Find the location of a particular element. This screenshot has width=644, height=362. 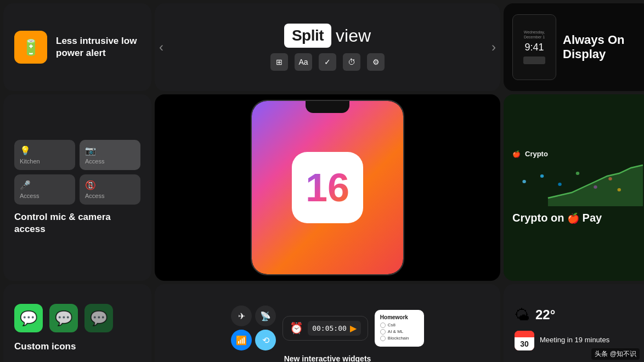

crypto-text: Crypto on 🍎 Pay is located at coordinates (557, 218).